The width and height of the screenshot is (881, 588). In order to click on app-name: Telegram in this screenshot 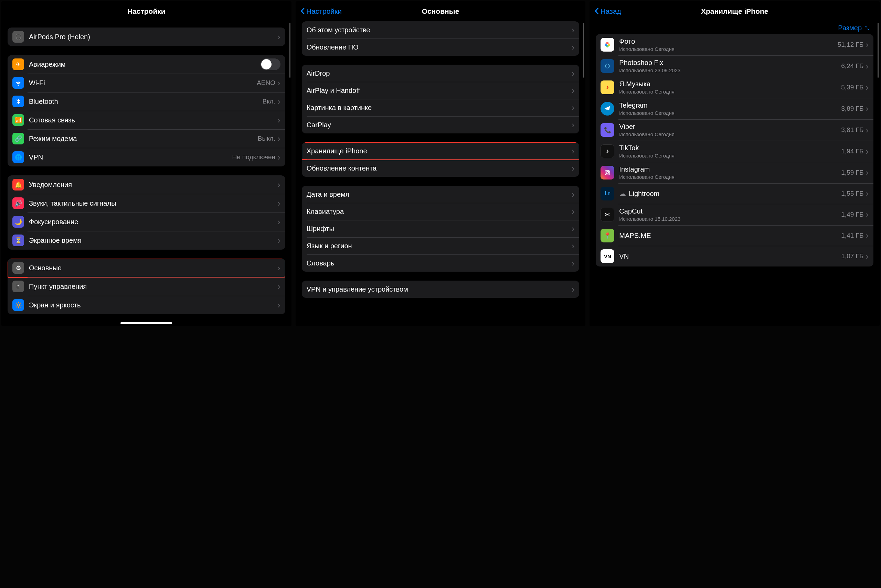, I will do `click(730, 106)`.